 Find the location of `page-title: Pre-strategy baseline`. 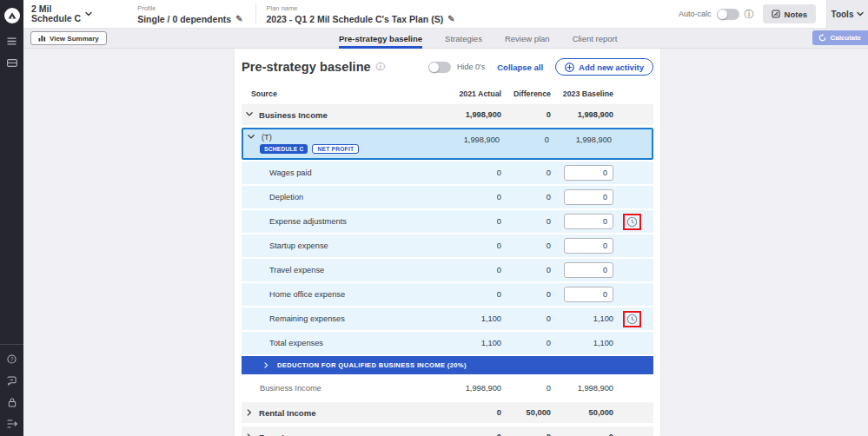

page-title: Pre-strategy baseline is located at coordinates (306, 67).